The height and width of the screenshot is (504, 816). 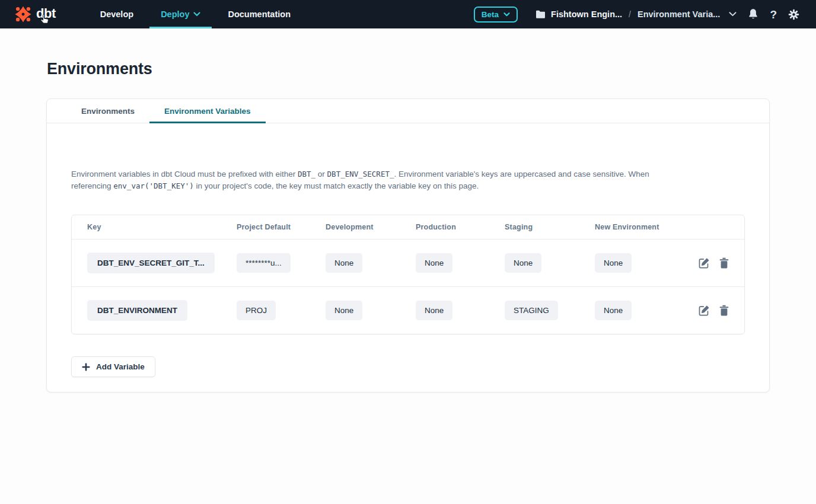 What do you see at coordinates (646, 227) in the screenshot?
I see `column-header-new-environment: New Environment` at bounding box center [646, 227].